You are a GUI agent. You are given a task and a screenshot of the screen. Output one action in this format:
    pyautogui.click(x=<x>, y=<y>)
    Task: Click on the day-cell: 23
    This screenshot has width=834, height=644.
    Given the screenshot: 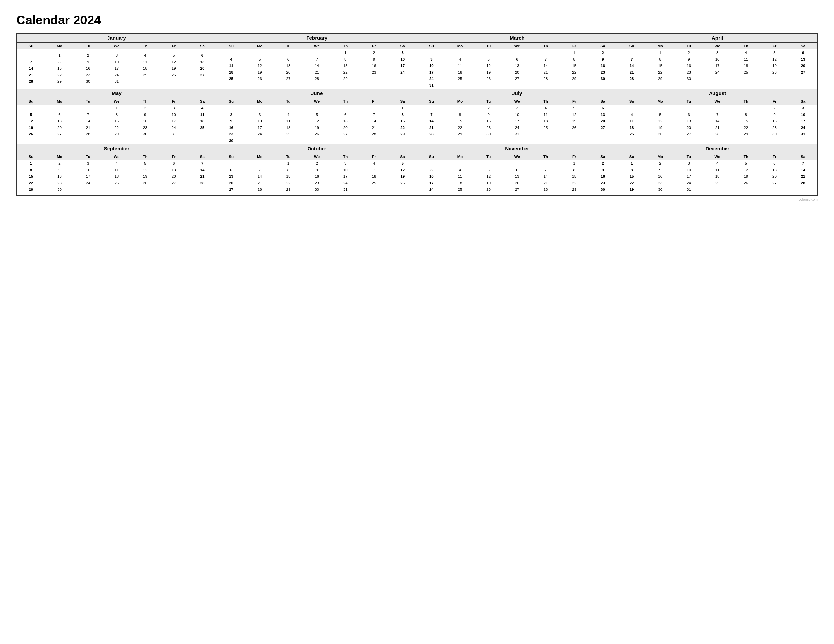 What is the action you would take?
    pyautogui.click(x=145, y=128)
    